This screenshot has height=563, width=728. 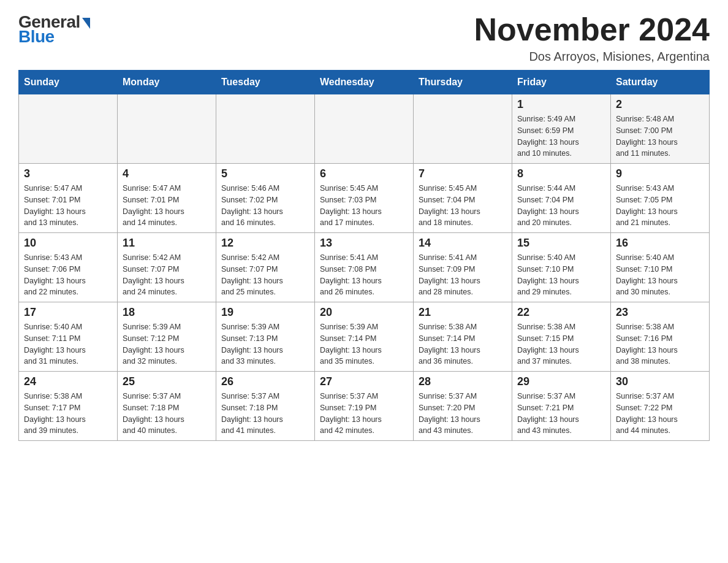 I want to click on day-info: Sunrise: 5:40 AM Sunset: 7:11 PM Dayligh…, so click(x=68, y=345).